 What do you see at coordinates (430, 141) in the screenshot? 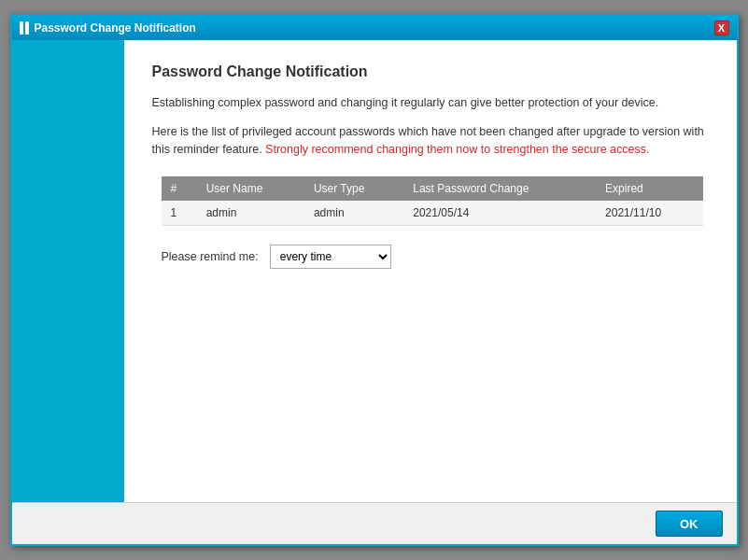
I see `warning-text: Here is the list of privileged account p…` at bounding box center [430, 141].